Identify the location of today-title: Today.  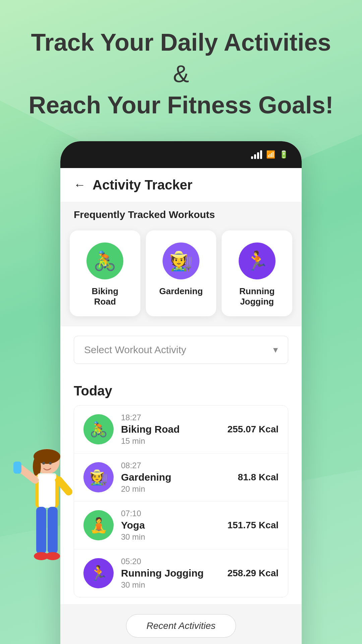
(181, 389).